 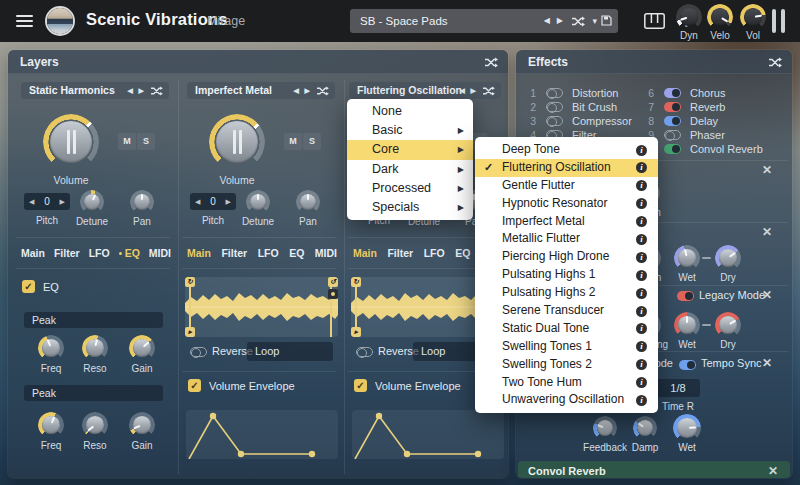 I want to click on menu-item-processed: Processed▶, so click(x=410, y=188).